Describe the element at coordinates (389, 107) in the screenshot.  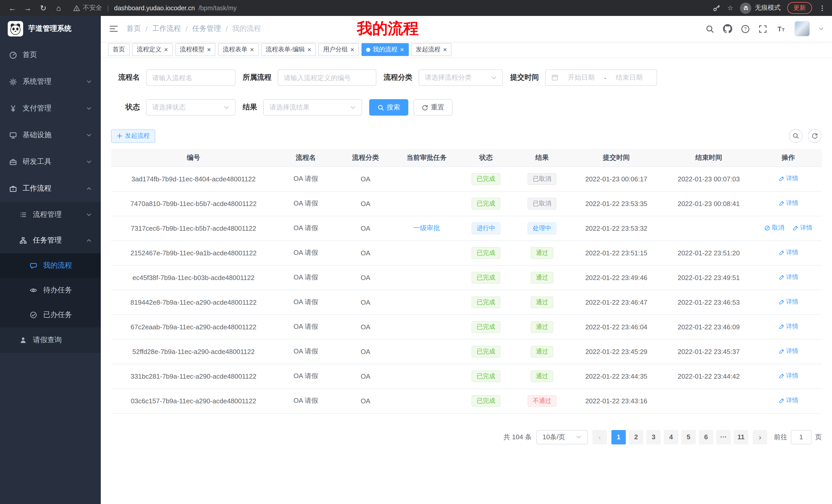
I see `search-button: 搜索` at that location.